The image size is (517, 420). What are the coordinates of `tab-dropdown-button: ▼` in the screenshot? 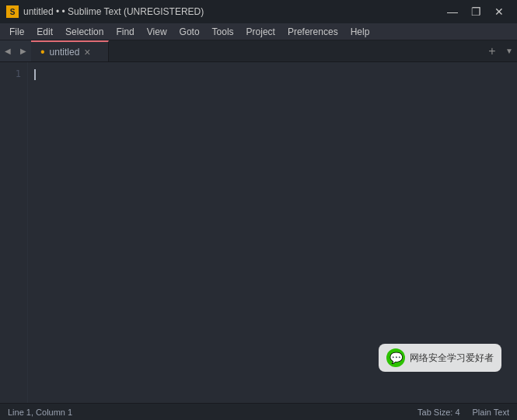 It's located at (509, 51).